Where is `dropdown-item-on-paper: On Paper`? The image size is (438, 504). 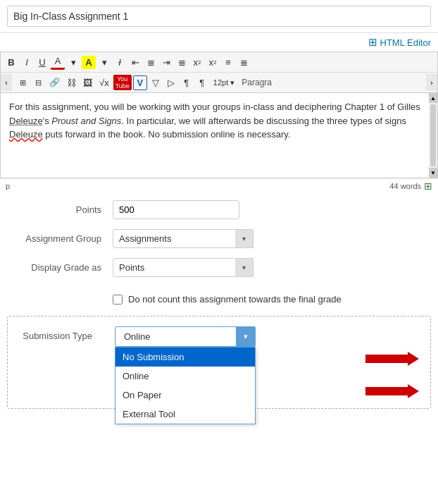
dropdown-item-on-paper: On Paper is located at coordinates (185, 395).